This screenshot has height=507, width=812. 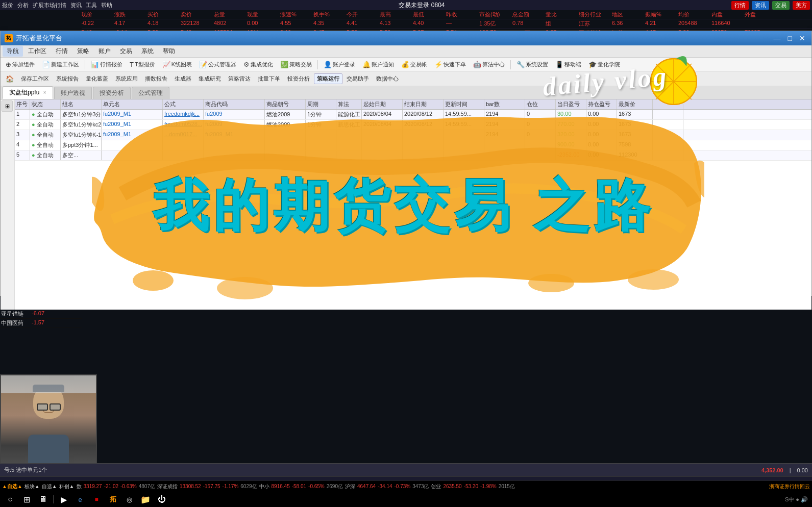 I want to click on tab-close-icon: ×, so click(x=45, y=93).